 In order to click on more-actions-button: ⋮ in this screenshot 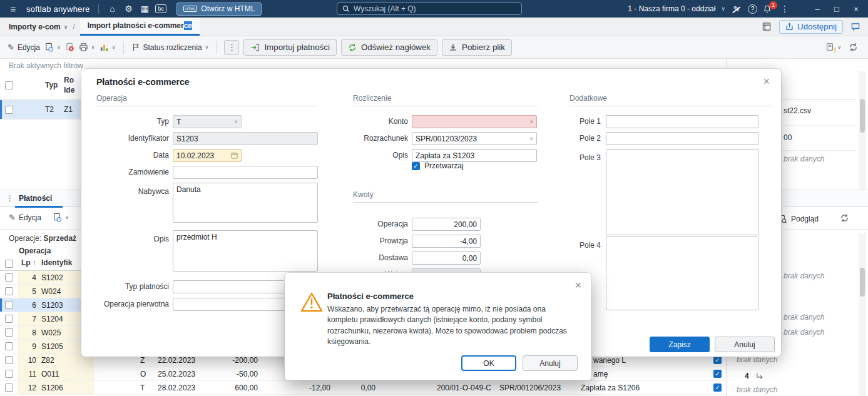, I will do `click(232, 48)`.